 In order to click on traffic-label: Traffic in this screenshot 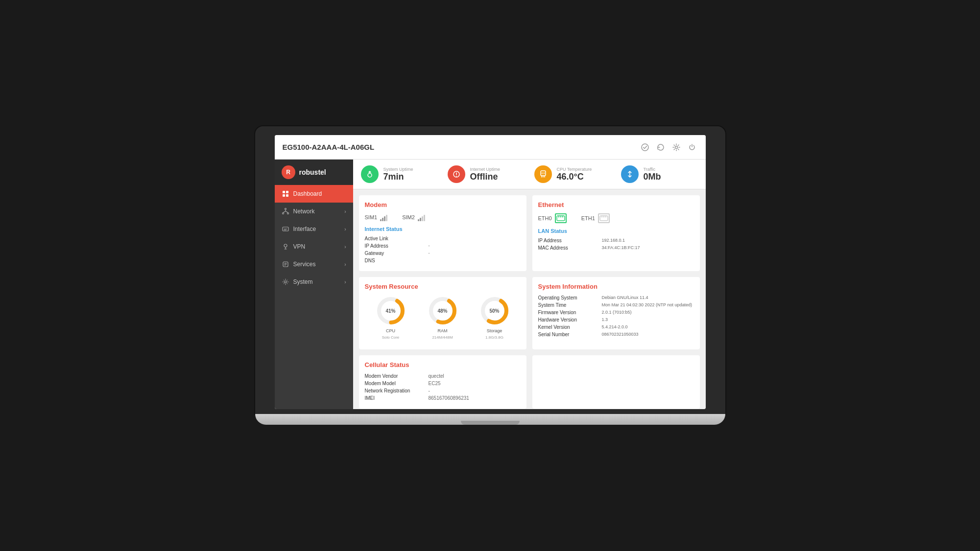, I will do `click(652, 169)`.